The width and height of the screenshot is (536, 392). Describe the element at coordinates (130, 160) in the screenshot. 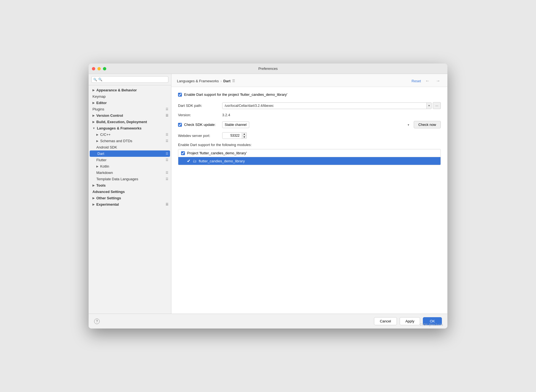

I see `sidebar-item-flutter: Flutter ☰` at that location.